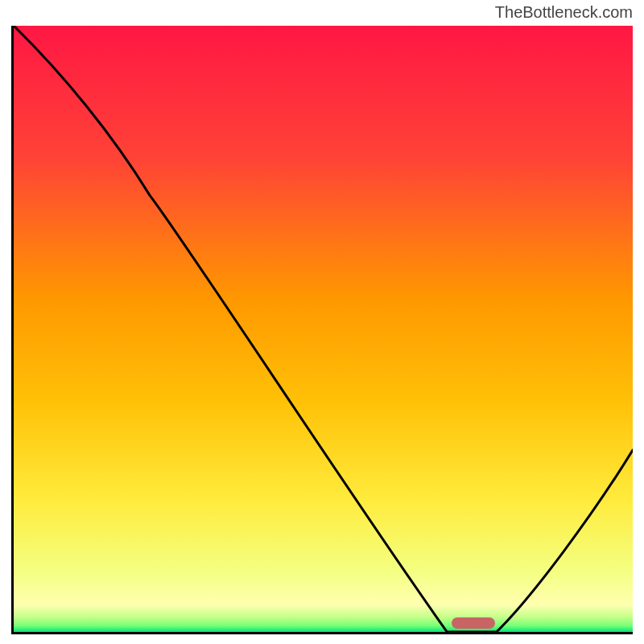 This screenshot has width=644, height=644. Describe the element at coordinates (473, 623) in the screenshot. I see `optimal-marker` at that location.